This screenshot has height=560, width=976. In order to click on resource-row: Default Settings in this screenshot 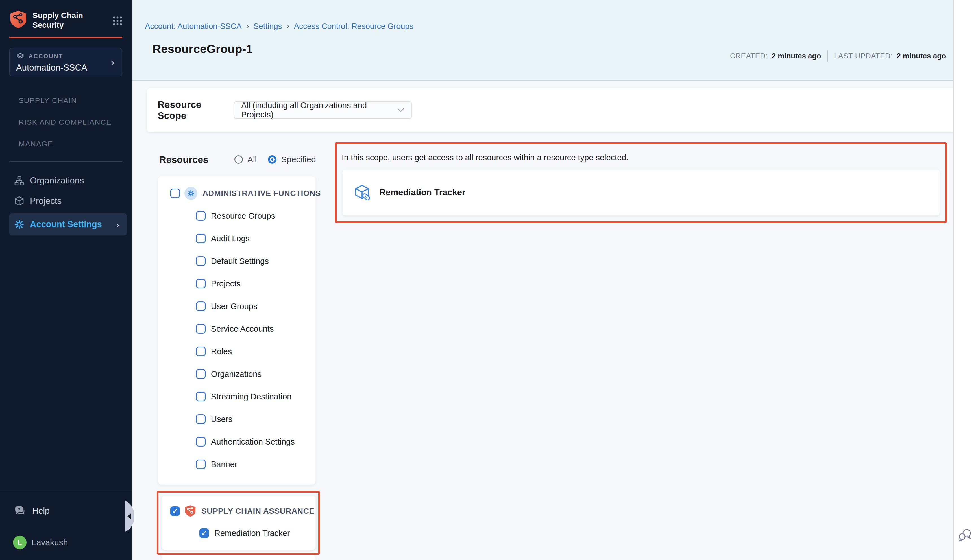, I will do `click(237, 261)`.